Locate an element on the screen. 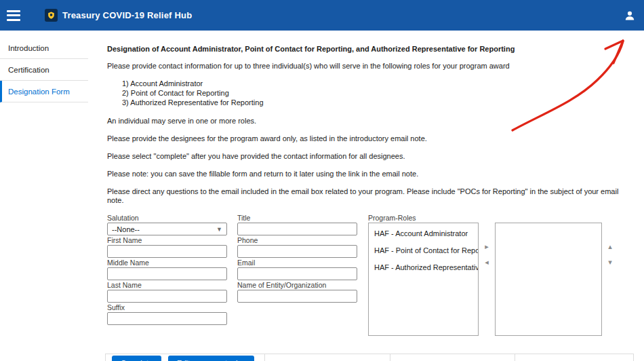 This screenshot has height=361, width=644. first-name-label: First Name is located at coordinates (167, 240).